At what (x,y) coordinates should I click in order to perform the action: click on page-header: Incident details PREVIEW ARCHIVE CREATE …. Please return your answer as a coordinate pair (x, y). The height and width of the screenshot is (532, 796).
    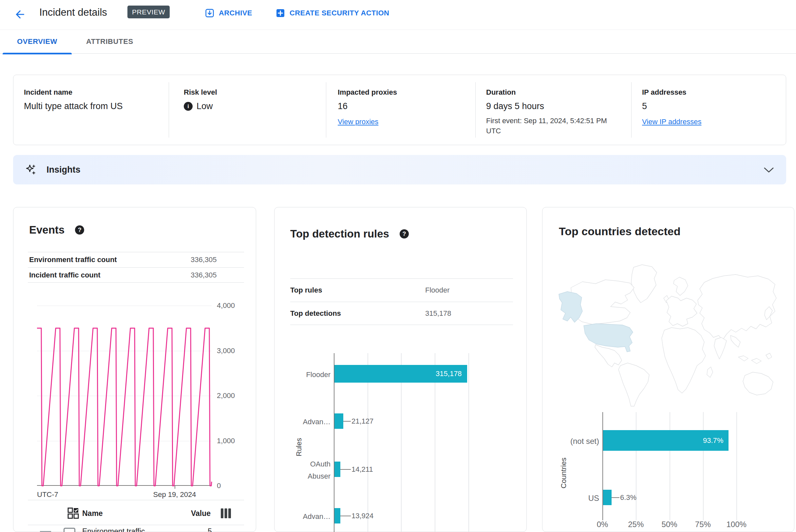
    Looking at the image, I should click on (398, 15).